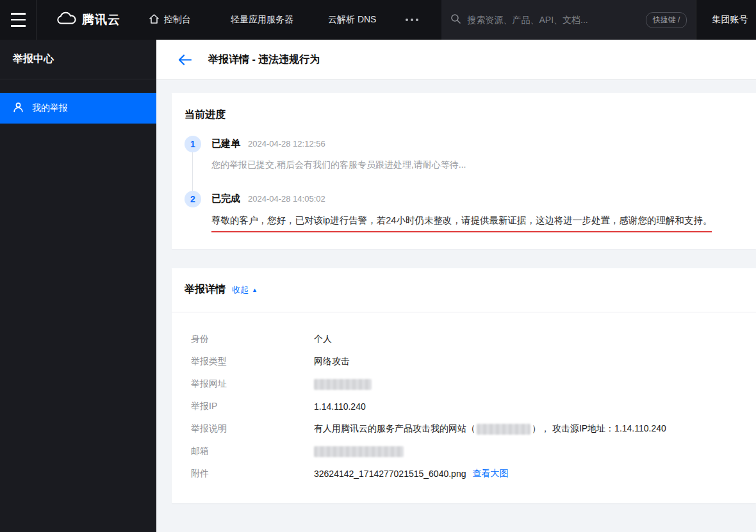  I want to click on more-menu-icon, so click(412, 20).